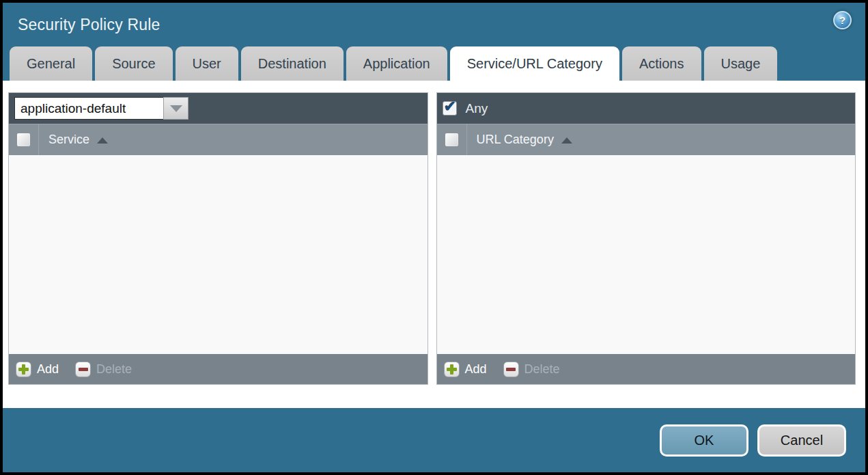  What do you see at coordinates (37, 369) in the screenshot?
I see `service-add-button: Add` at bounding box center [37, 369].